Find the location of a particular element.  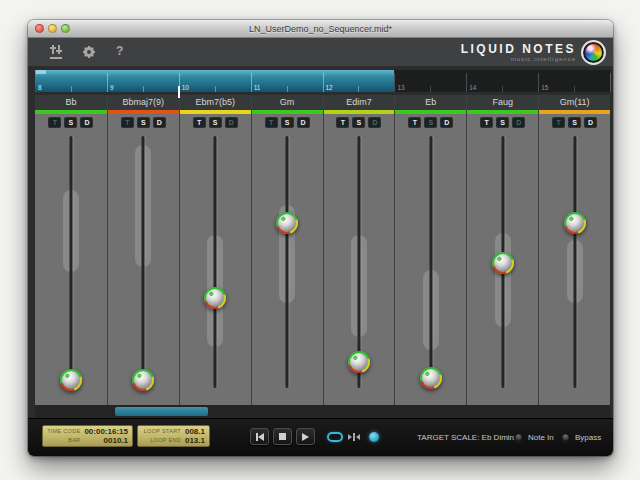

help-icon: ? is located at coordinates (120, 51).